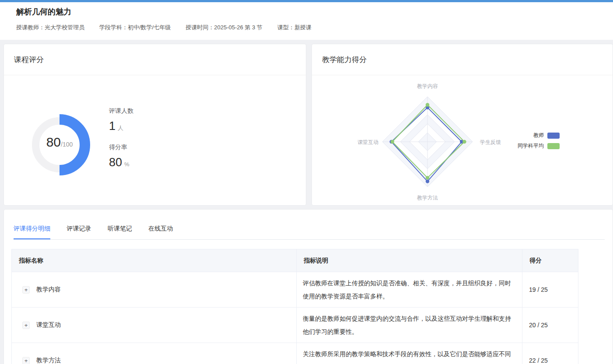  Describe the element at coordinates (121, 144) in the screenshot. I see `score-stats: 评课人数 1人 得分率 80%` at that location.